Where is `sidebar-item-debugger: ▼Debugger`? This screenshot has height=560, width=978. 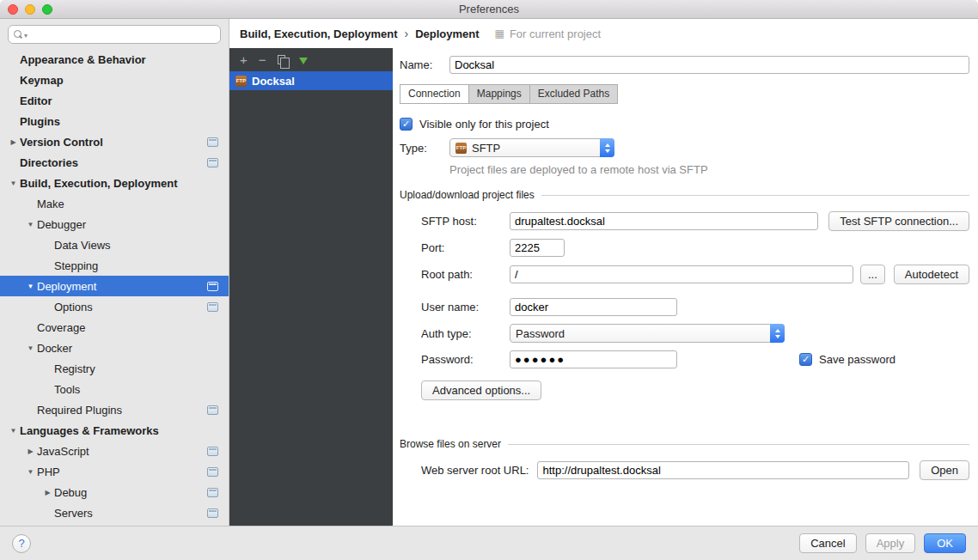
sidebar-item-debugger: ▼Debugger is located at coordinates (114, 224).